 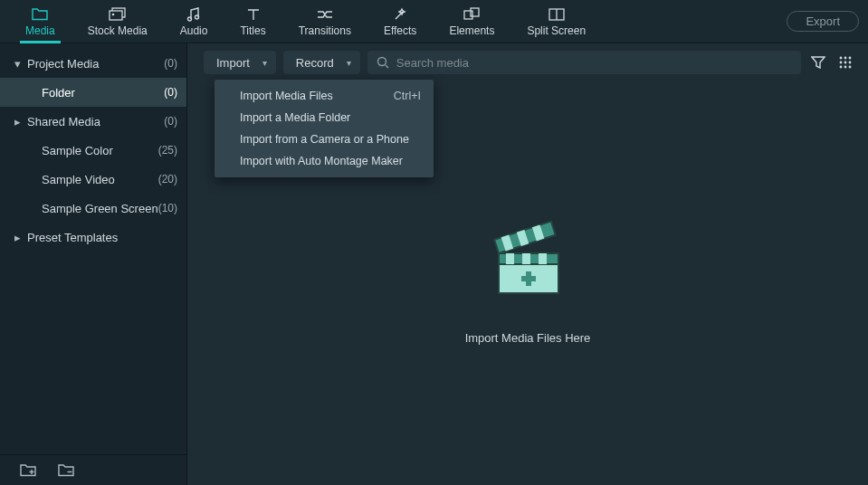 What do you see at coordinates (94, 121) in the screenshot?
I see `tree-label: Shared Media` at bounding box center [94, 121].